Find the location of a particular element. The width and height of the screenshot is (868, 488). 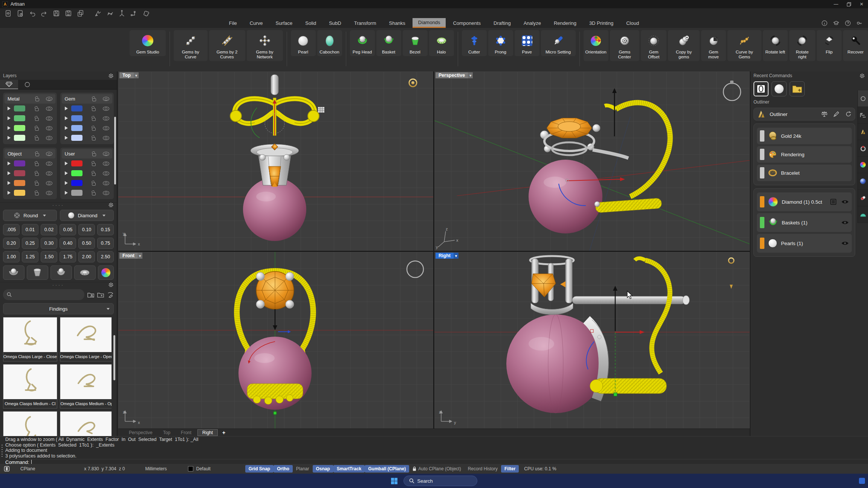

layer-group-header: User is located at coordinates (87, 154).